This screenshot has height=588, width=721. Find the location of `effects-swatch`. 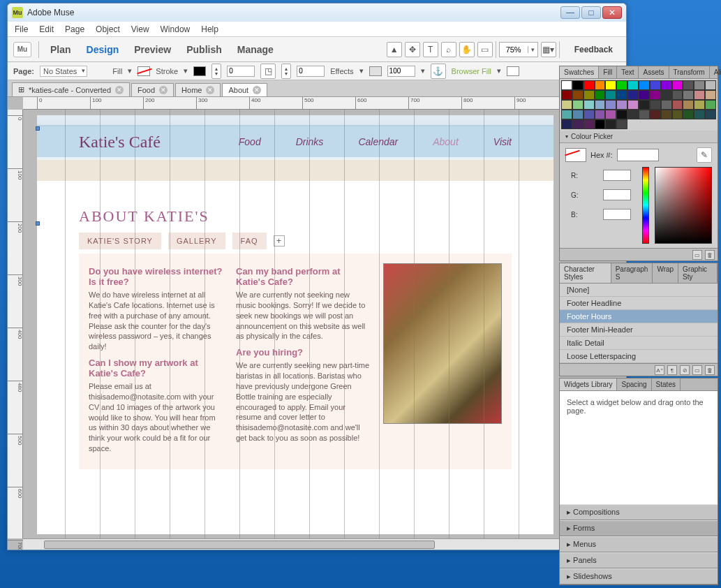

effects-swatch is located at coordinates (376, 71).